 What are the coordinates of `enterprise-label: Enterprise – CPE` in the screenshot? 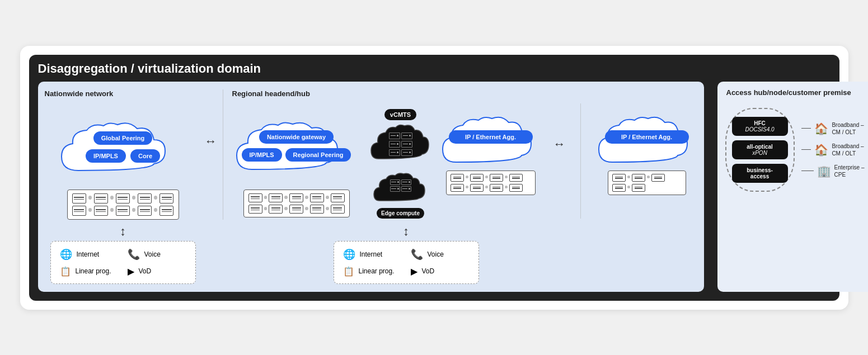 It's located at (851, 171).